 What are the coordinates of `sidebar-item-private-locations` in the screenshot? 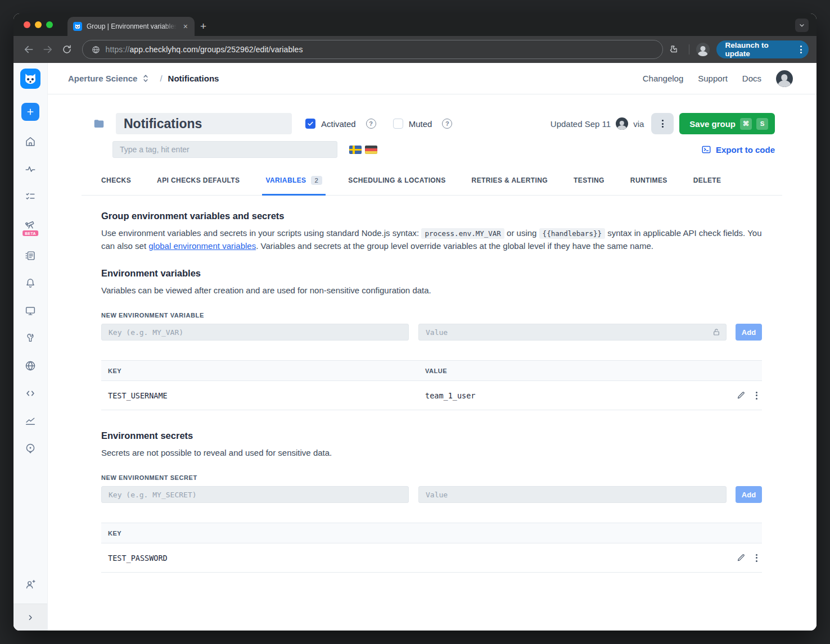 It's located at (30, 448).